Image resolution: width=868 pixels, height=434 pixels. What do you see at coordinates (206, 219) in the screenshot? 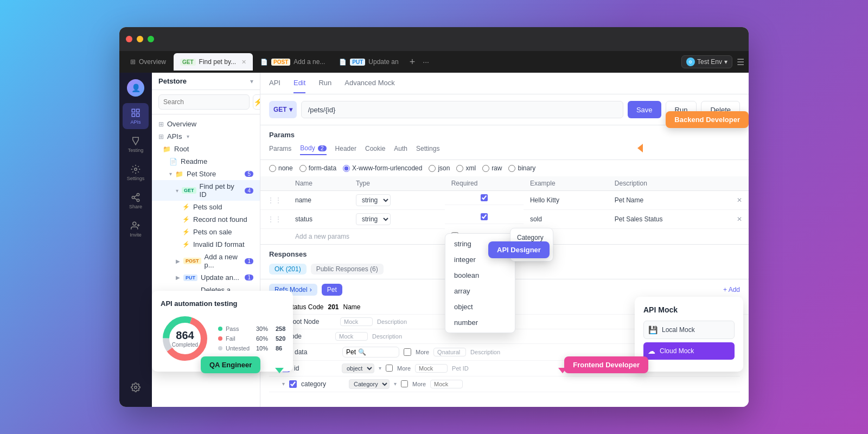
I see `tree-item-record-not-found: ⚡ Record not found` at bounding box center [206, 219].